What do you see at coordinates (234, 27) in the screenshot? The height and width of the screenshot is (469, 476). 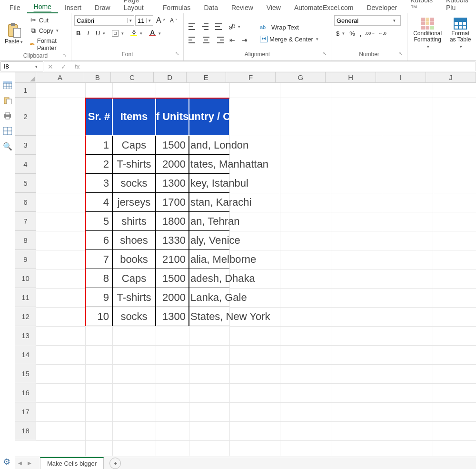 I see `orientation-button: ab` at bounding box center [234, 27].